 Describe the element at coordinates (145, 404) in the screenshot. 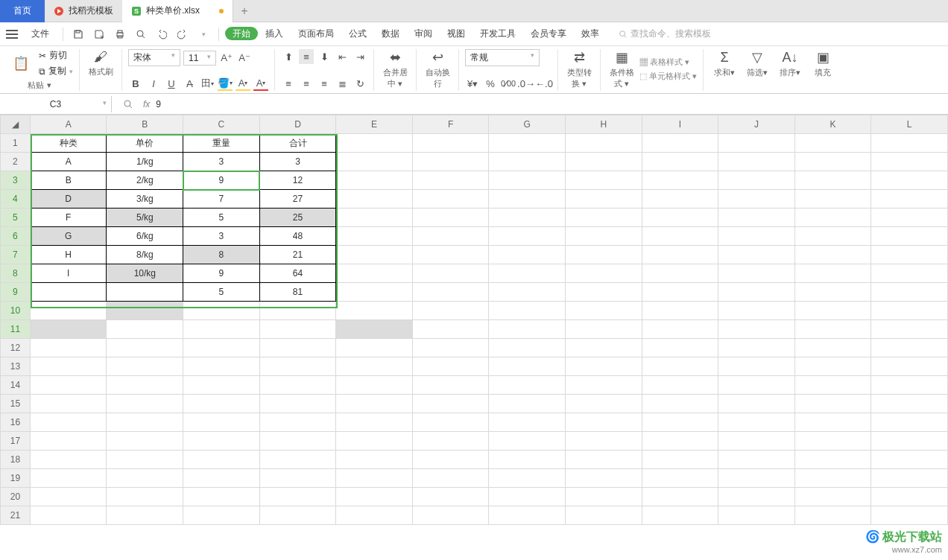

I see `cell-B15` at that location.